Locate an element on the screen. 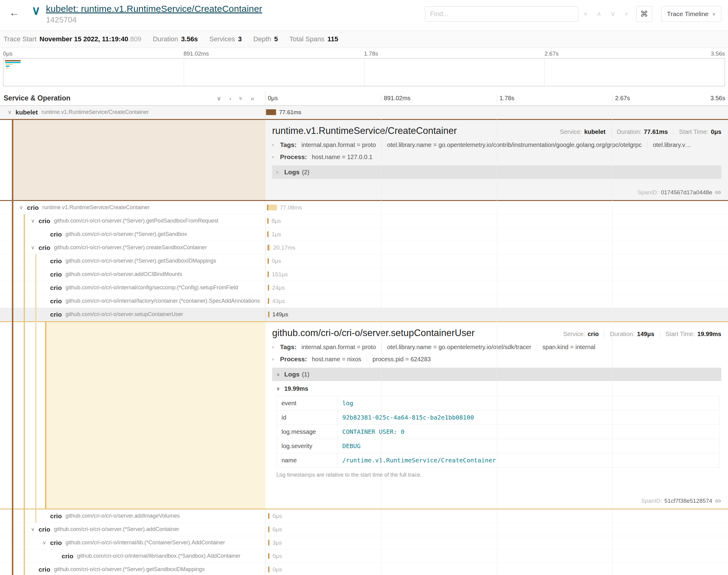 The image size is (728, 575). span-row-getpodsandboxfromrequest: ∨ crio github.com/cri-o/cri-o/server.(*S… is located at coordinates (364, 221).